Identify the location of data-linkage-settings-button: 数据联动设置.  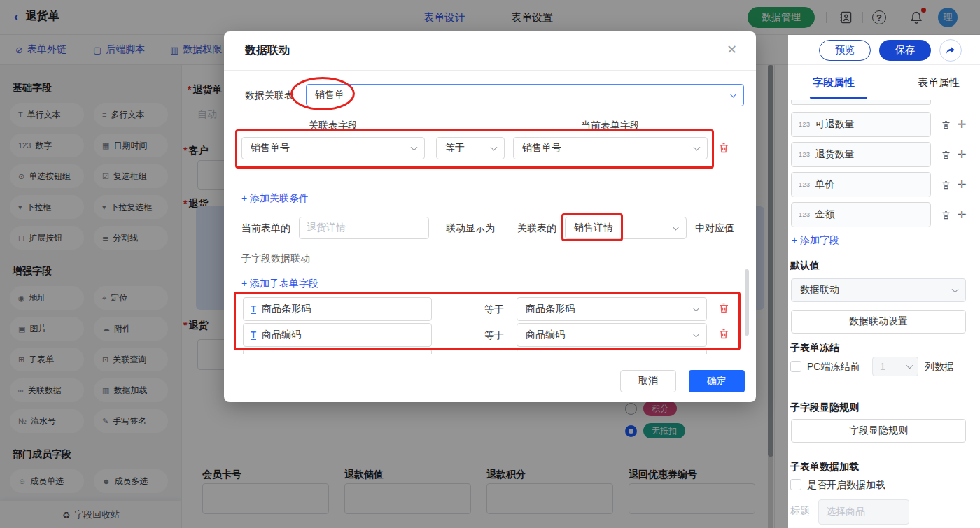
(878, 322).